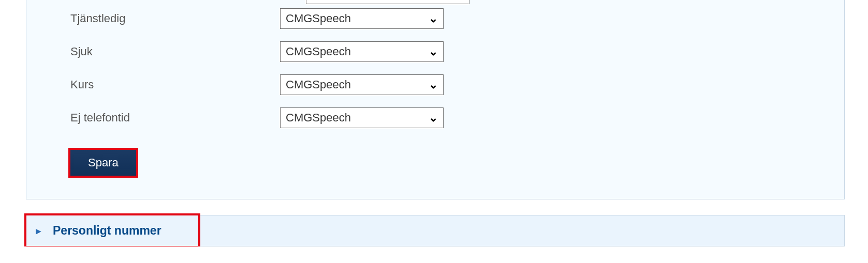 The width and height of the screenshot is (868, 263). I want to click on triangle-right-icon: ▶, so click(38, 231).